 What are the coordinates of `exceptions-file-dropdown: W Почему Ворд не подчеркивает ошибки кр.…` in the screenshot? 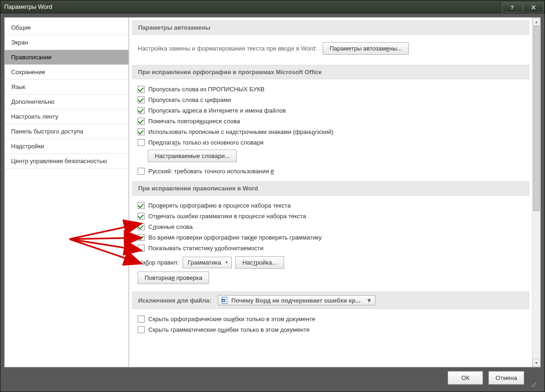 It's located at (297, 300).